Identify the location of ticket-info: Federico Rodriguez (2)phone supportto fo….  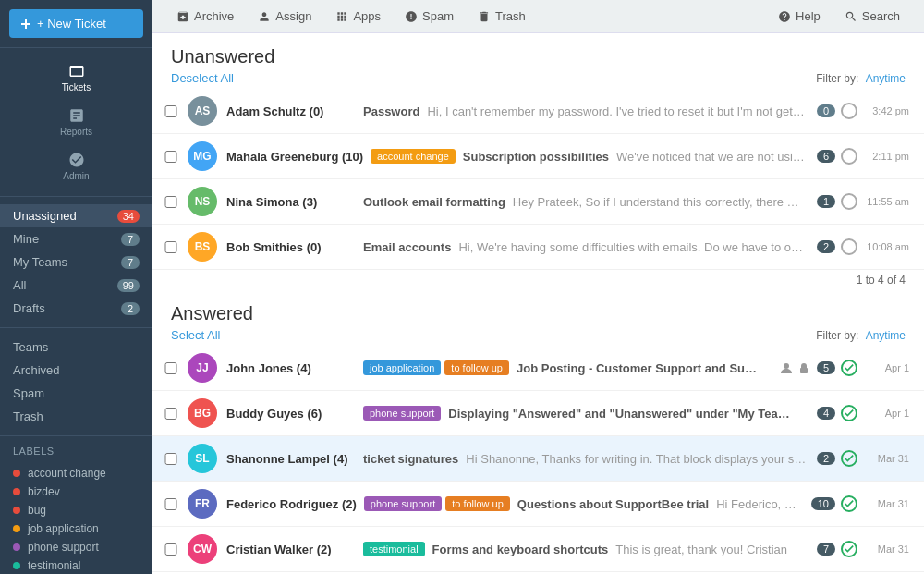
(514, 504).